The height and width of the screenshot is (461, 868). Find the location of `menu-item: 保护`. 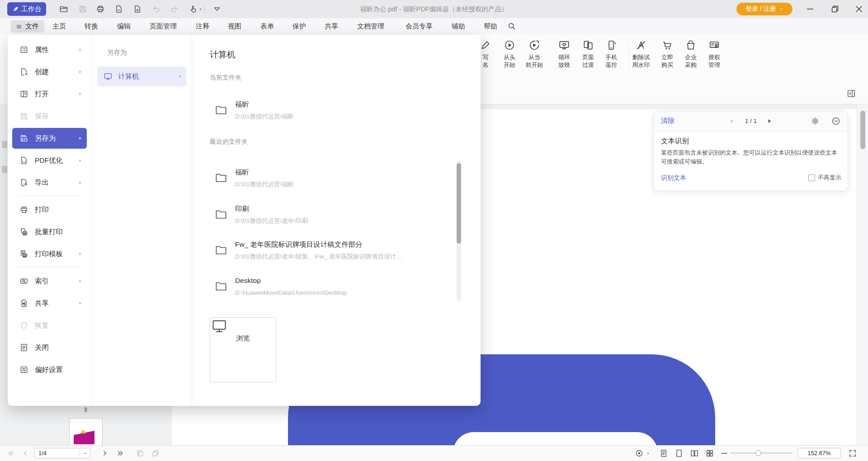

menu-item: 保护 is located at coordinates (299, 26).